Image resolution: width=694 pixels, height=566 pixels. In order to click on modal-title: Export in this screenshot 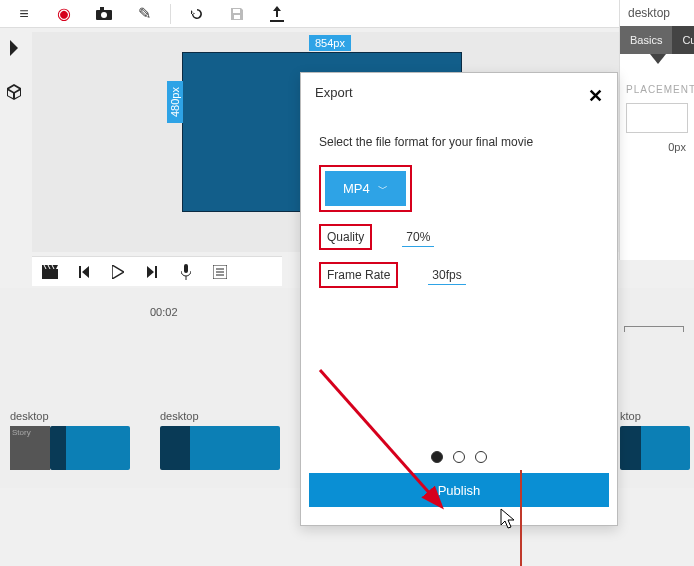, I will do `click(334, 96)`.